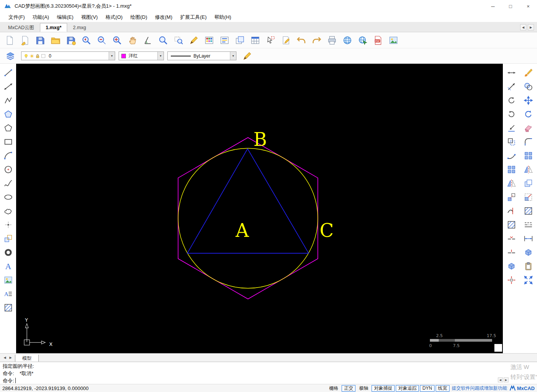  Describe the element at coordinates (529, 128) in the screenshot. I see `erase-button` at that location.